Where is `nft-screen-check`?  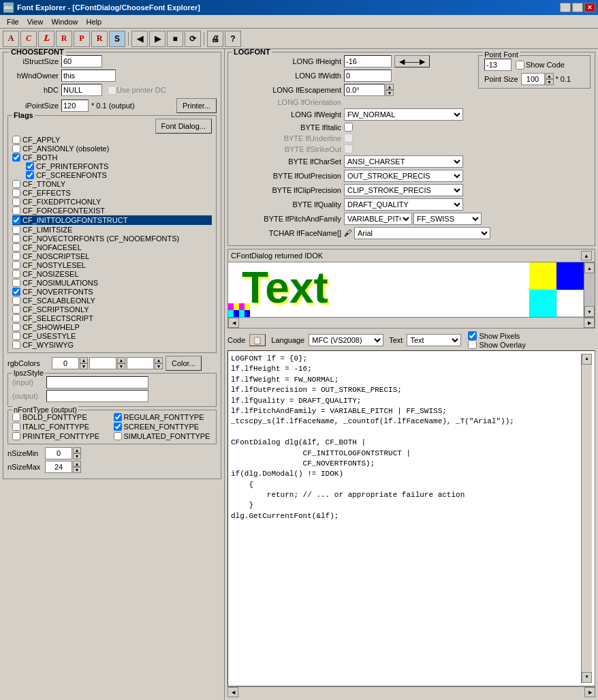
nft-screen-check is located at coordinates (118, 427).